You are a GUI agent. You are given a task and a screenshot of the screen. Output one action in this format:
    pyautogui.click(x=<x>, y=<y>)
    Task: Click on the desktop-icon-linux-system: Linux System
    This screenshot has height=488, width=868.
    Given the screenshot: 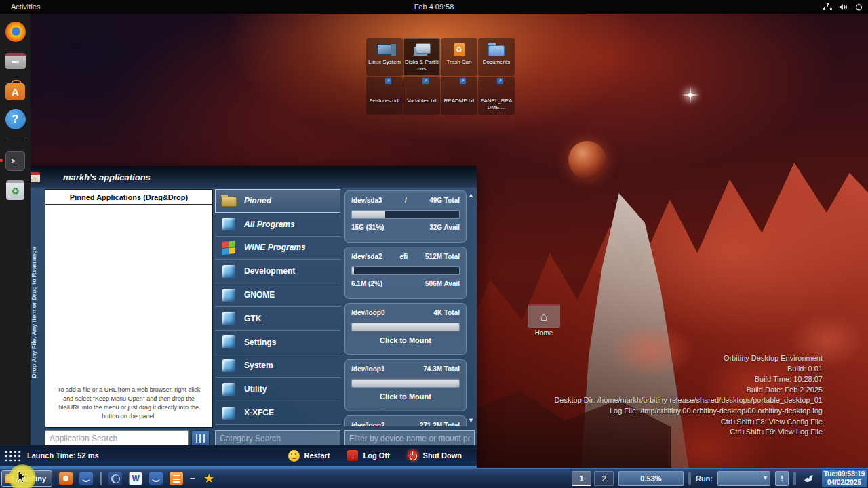 What is the action you would take?
    pyautogui.click(x=384, y=57)
    